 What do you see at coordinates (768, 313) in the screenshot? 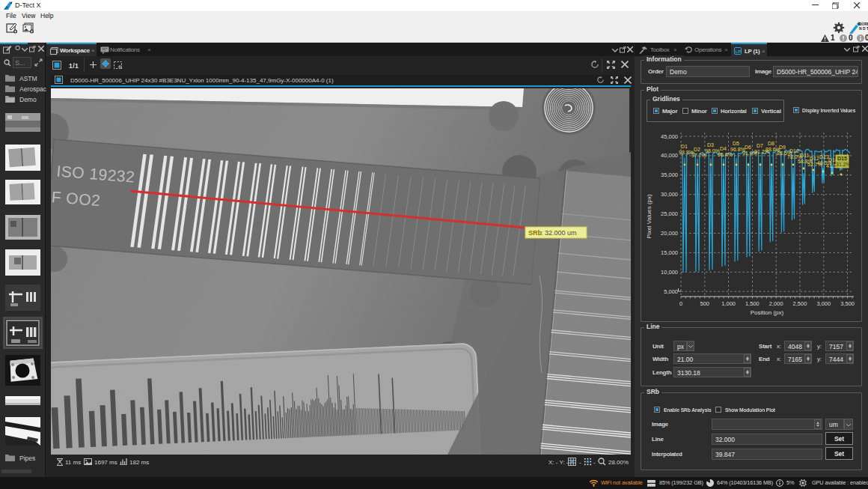
I see `svg-text: Position (px)` at bounding box center [768, 313].